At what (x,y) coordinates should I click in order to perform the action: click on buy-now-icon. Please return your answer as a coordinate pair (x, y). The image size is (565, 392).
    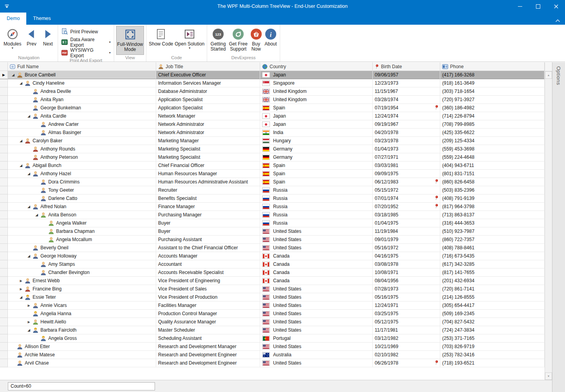
    Looking at the image, I should click on (256, 34).